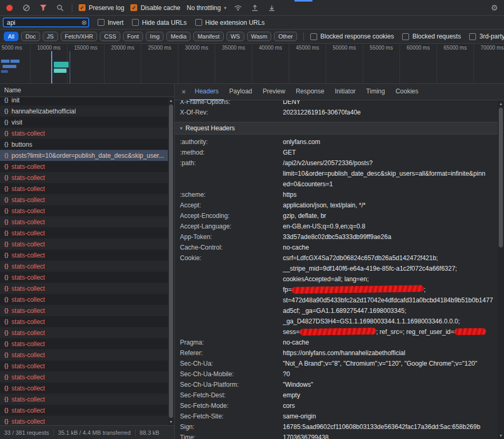  What do you see at coordinates (207, 92) in the screenshot?
I see `tab-headers: Headers` at bounding box center [207, 92].